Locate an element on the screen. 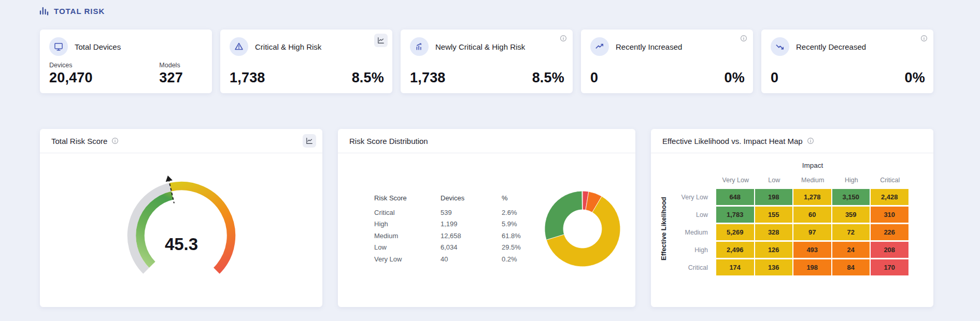 This screenshot has height=321, width=980. heatmap-cell: 174 is located at coordinates (735, 267).